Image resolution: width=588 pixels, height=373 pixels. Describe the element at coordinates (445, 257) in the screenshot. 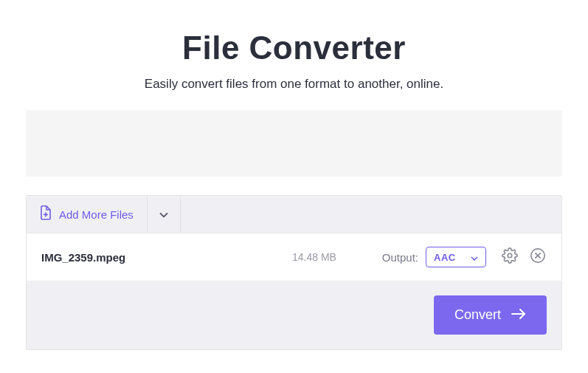

I see `output-format-value: AAC` at that location.